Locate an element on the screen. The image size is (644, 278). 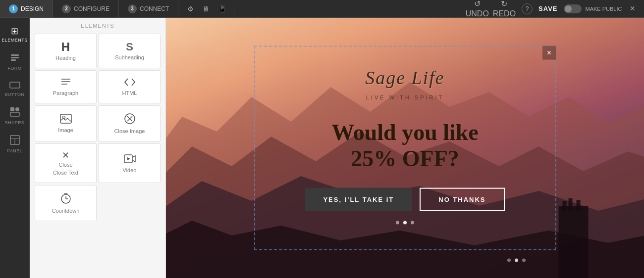
tab-design: 1 DESIGN is located at coordinates (27, 9).